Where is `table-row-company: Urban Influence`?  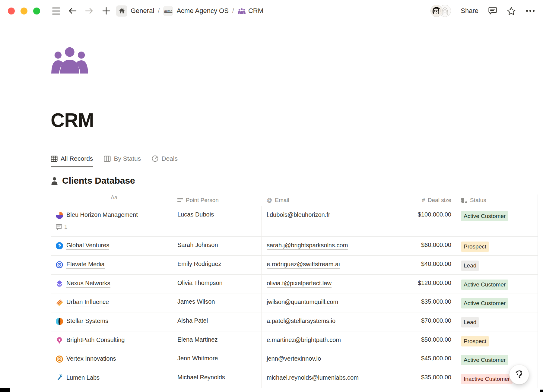 table-row-company: Urban Influence is located at coordinates (112, 303).